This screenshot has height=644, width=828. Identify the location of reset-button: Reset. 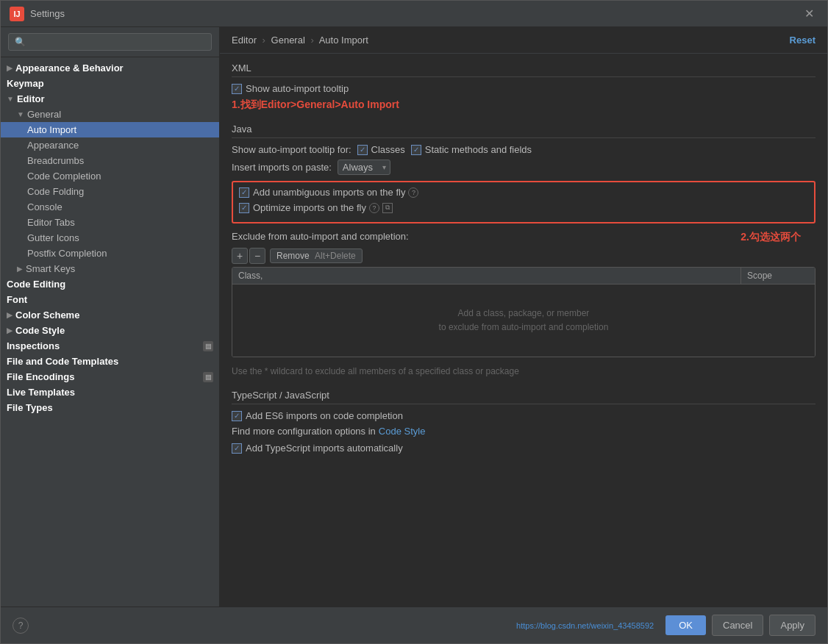
(803, 40).